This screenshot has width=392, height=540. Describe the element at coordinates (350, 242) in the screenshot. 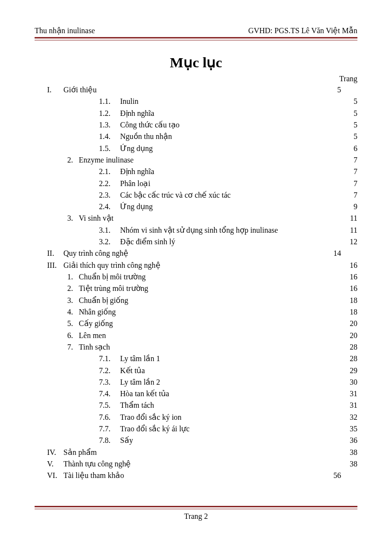

I see `toc-page: 12` at that location.